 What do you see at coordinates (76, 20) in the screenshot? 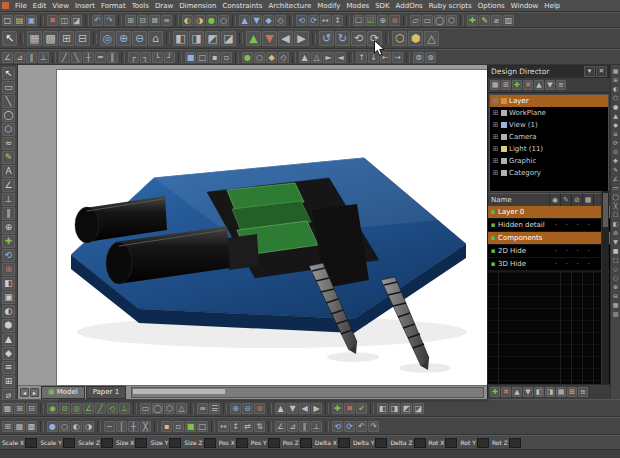
I see `tool-icon: ◪` at bounding box center [76, 20].